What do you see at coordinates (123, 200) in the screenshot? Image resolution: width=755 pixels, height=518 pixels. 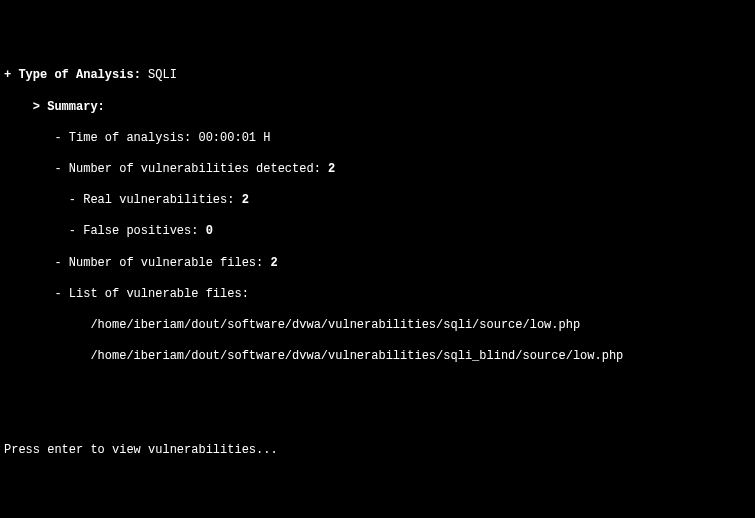 I see `summary-real-label: - Real vulnerabilities:` at bounding box center [123, 200].